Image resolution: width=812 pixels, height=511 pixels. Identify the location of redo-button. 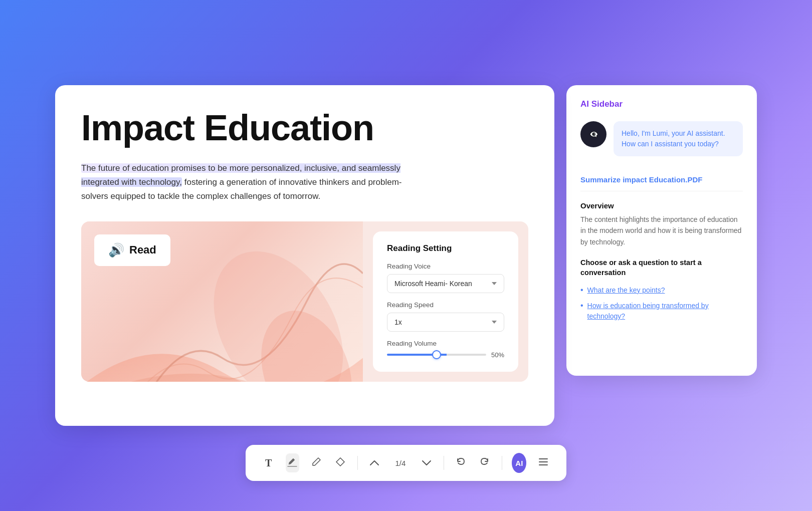
(485, 463).